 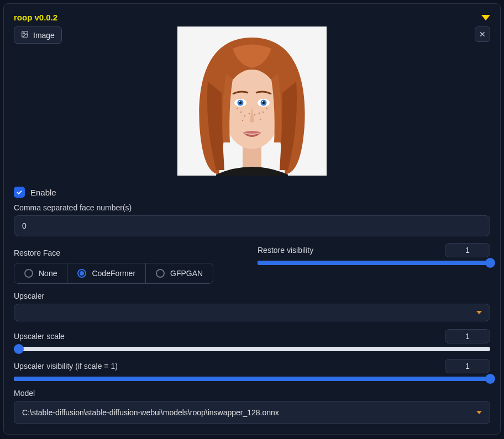 I want to click on check-icon, so click(x=19, y=192).